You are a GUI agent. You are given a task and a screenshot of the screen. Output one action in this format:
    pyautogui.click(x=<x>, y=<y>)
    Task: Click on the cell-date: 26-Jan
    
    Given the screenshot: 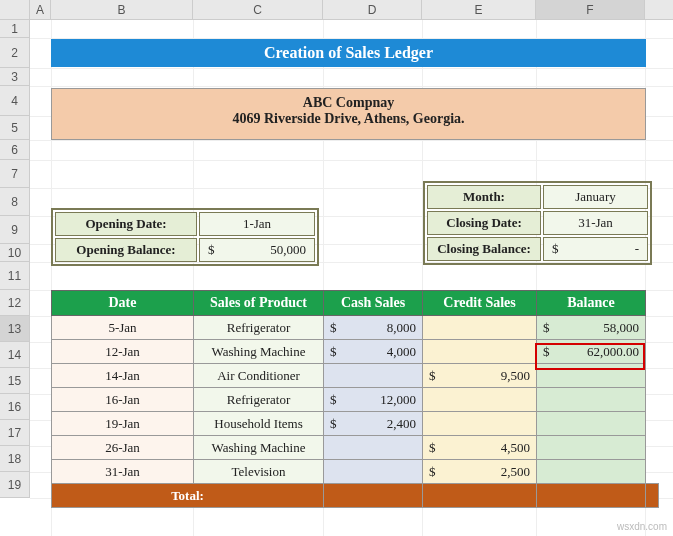 What is the action you would take?
    pyautogui.click(x=123, y=448)
    